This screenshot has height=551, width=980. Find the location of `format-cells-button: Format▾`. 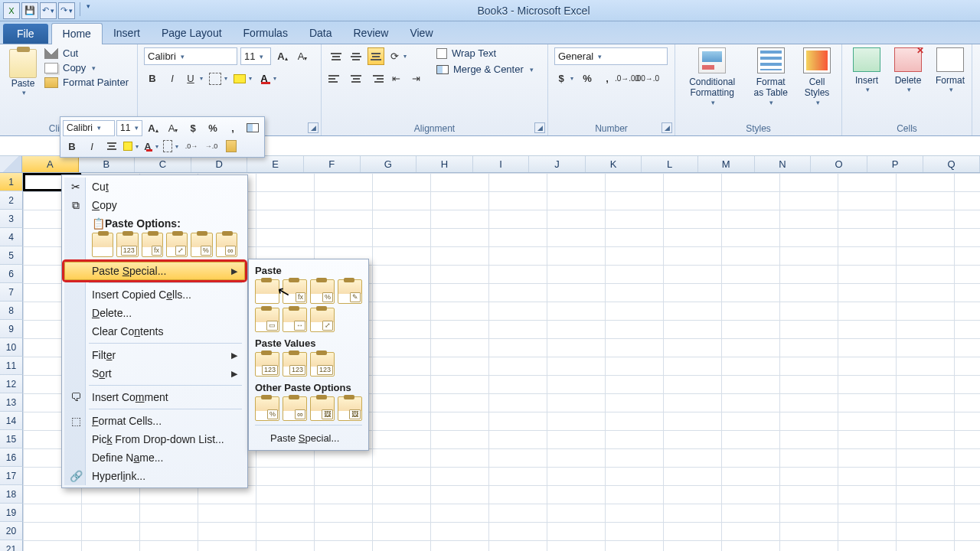

format-cells-button: Format▾ is located at coordinates (950, 70).